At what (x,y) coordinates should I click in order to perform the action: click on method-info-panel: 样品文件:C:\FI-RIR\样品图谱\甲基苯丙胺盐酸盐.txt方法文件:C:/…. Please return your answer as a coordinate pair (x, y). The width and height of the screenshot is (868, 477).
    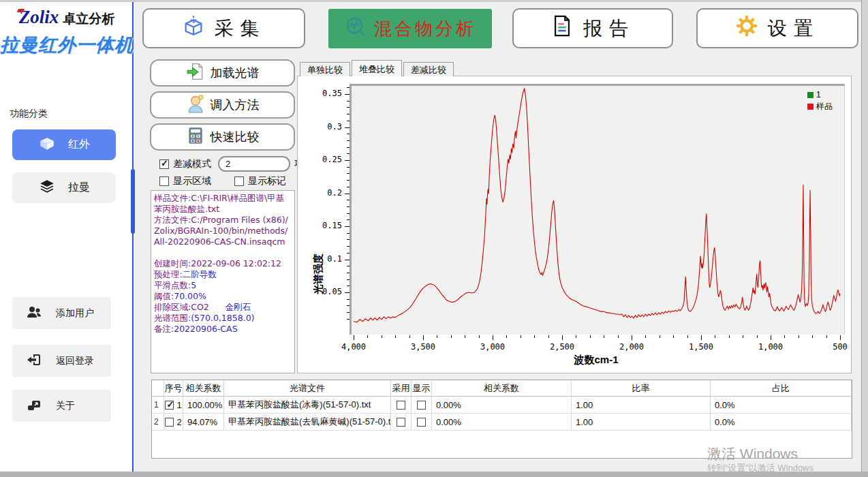
    Looking at the image, I should click on (223, 282).